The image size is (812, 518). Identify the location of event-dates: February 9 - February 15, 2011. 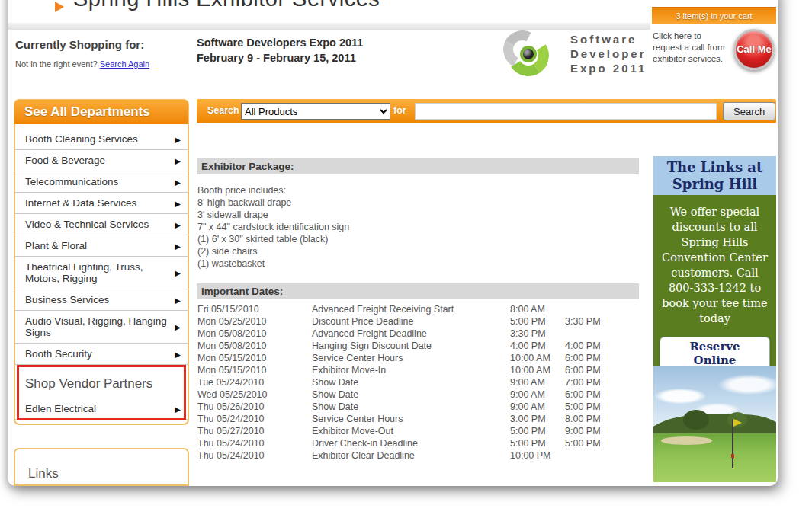
(280, 58).